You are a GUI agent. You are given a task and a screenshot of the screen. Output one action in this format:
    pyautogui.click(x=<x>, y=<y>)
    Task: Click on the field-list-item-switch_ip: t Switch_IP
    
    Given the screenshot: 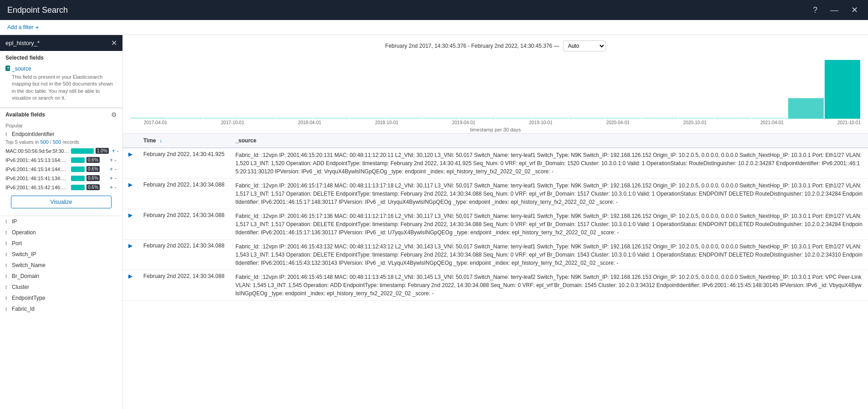 What is the action you would take?
    pyautogui.click(x=61, y=254)
    